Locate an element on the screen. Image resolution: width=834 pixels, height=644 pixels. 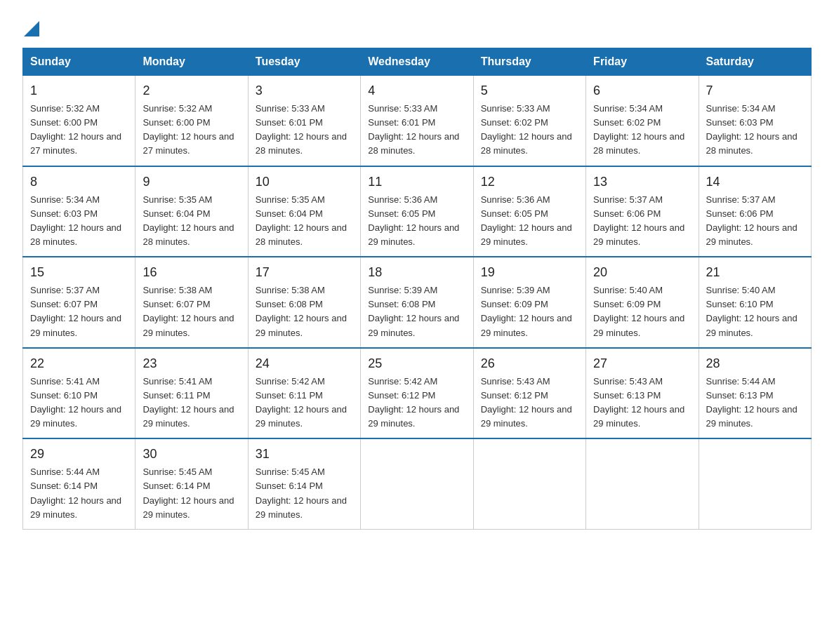
day-info: Sunrise: 5:34 AMSunset: 6:02 PMDaylight:… is located at coordinates (639, 129).